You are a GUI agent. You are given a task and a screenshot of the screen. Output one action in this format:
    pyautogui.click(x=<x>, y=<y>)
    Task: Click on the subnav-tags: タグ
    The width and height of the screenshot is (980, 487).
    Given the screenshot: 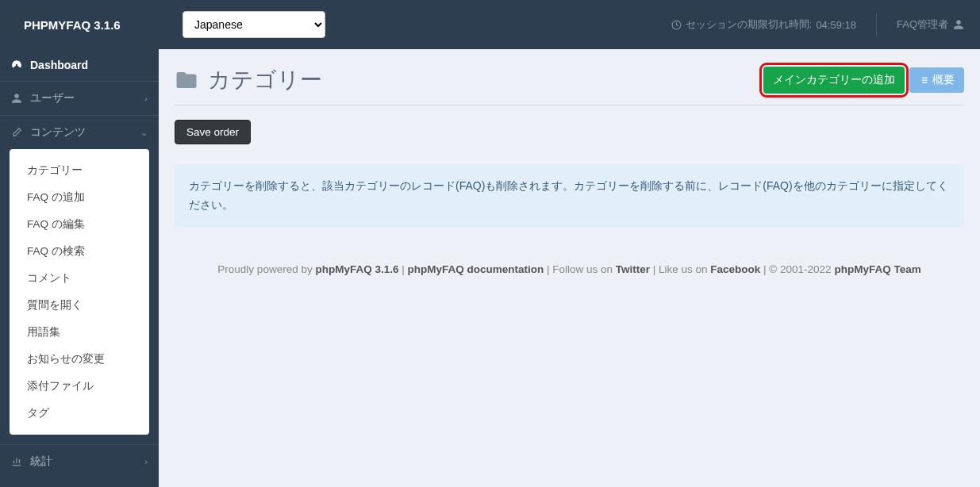 What is the action you would take?
    pyautogui.click(x=79, y=413)
    